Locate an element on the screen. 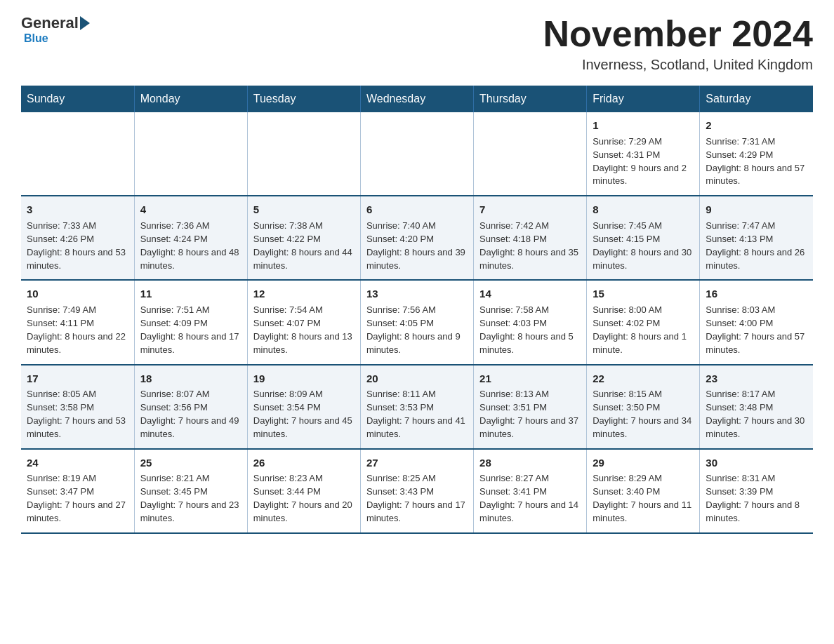 Image resolution: width=834 pixels, height=644 pixels. day-info: Sunrise: 8:13 AMSunset: 3:51 PMDaylight:… is located at coordinates (529, 414).